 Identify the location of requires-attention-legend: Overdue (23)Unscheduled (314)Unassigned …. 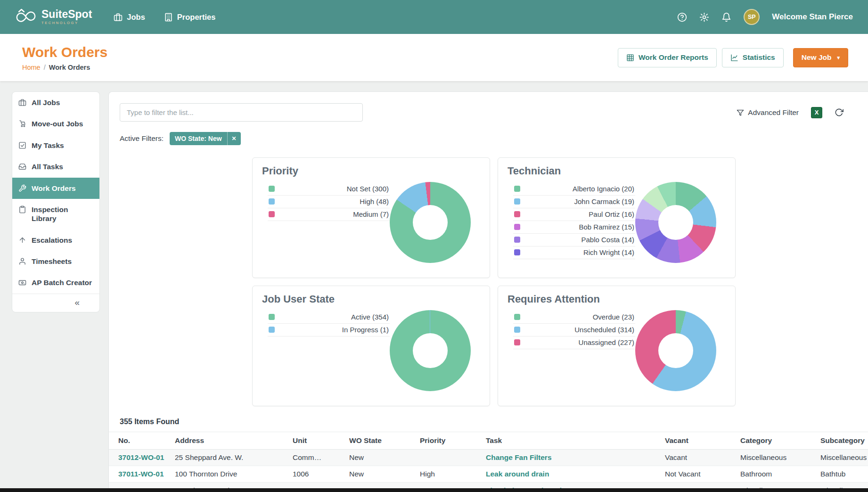
(574, 330).